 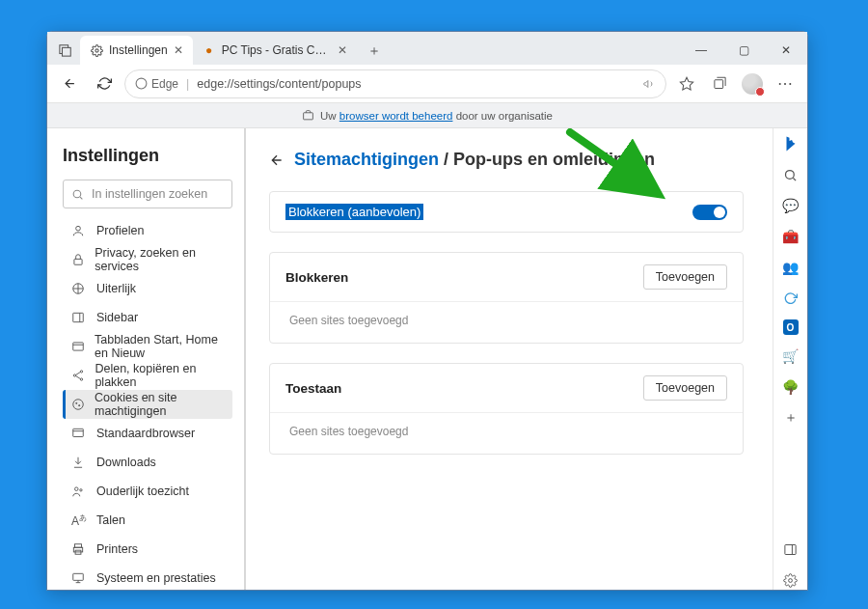 I want to click on block-recommended-label: Blokkeren (aanbevolen), so click(x=355, y=212).